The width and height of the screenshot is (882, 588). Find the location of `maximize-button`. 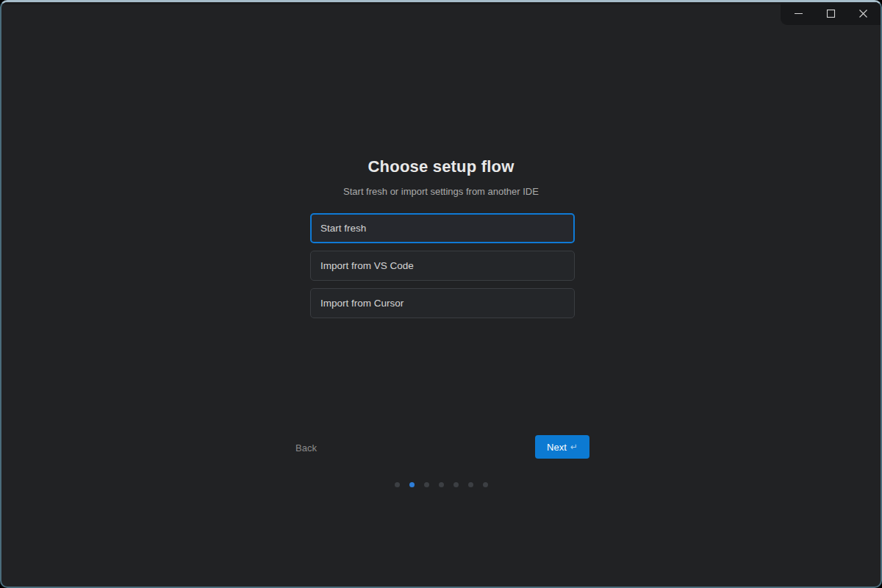

maximize-button is located at coordinates (831, 13).